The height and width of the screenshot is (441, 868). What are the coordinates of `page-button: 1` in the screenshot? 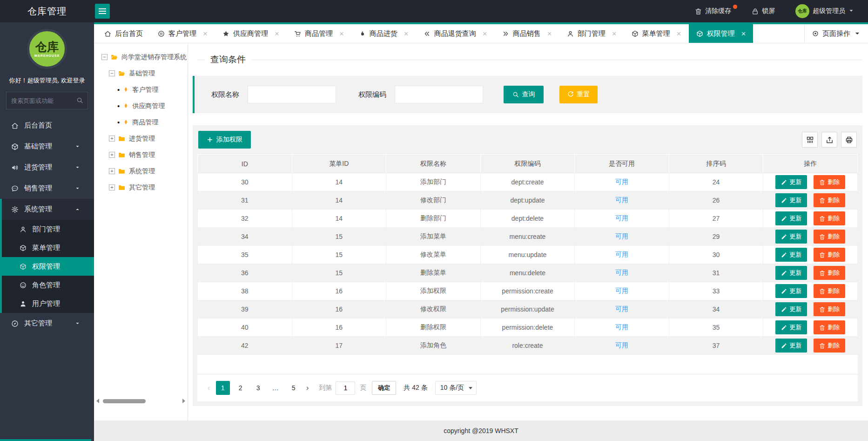 It's located at (223, 388).